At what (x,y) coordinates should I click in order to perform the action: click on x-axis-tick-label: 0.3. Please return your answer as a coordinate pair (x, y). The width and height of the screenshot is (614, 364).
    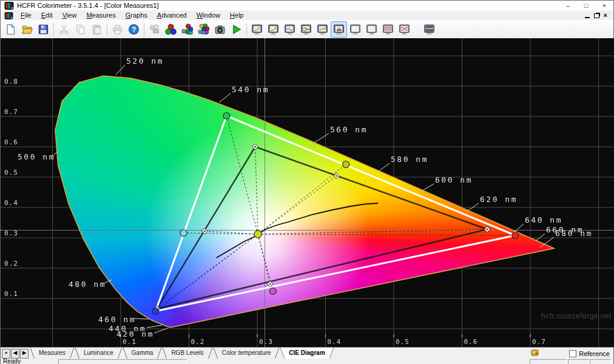
    Looking at the image, I should click on (266, 342).